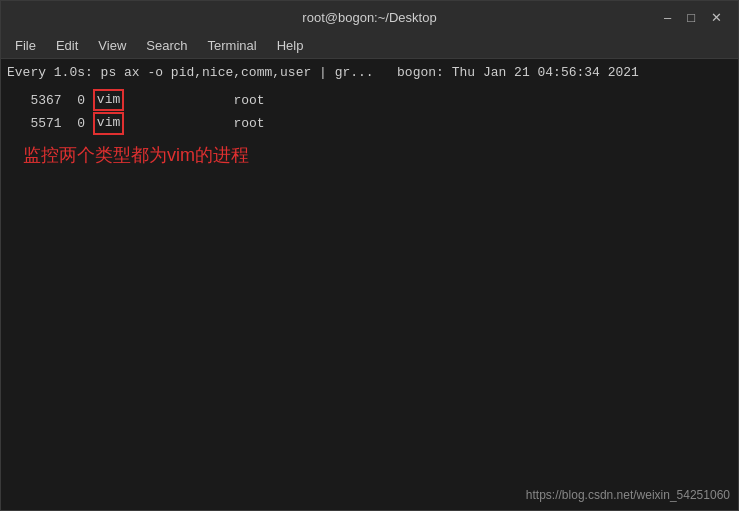 This screenshot has width=739, height=511. I want to click on nice-2: 0, so click(78, 124).